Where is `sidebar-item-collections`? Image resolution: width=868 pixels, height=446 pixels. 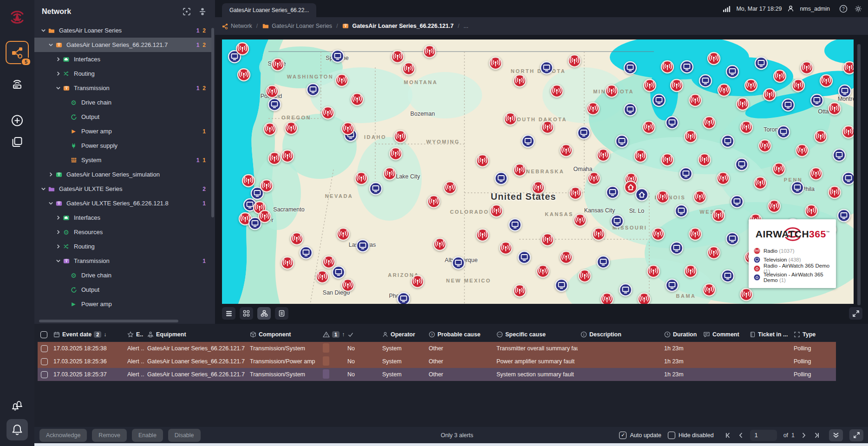
sidebar-item-collections is located at coordinates (18, 142).